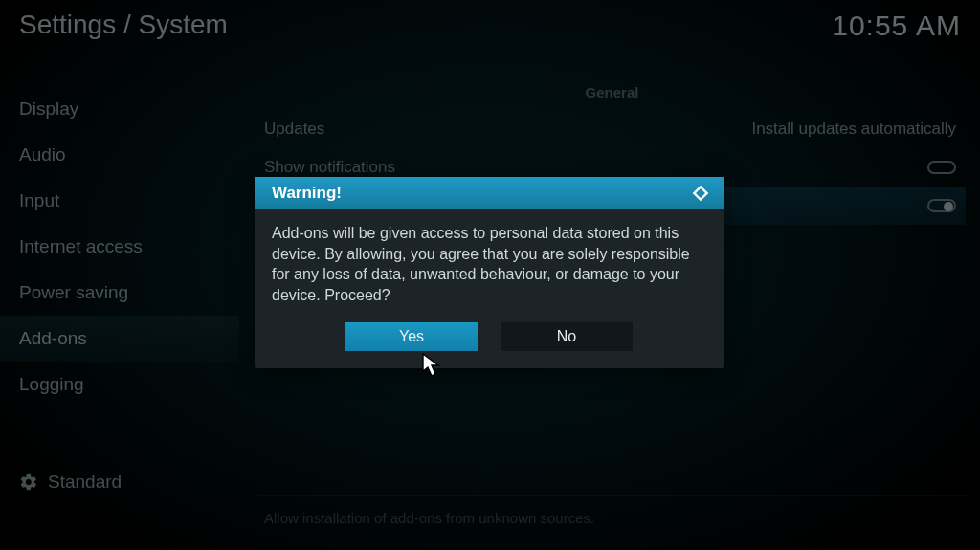 The height and width of the screenshot is (550, 980). What do you see at coordinates (942, 167) in the screenshot?
I see `toggle-off-icon` at bounding box center [942, 167].